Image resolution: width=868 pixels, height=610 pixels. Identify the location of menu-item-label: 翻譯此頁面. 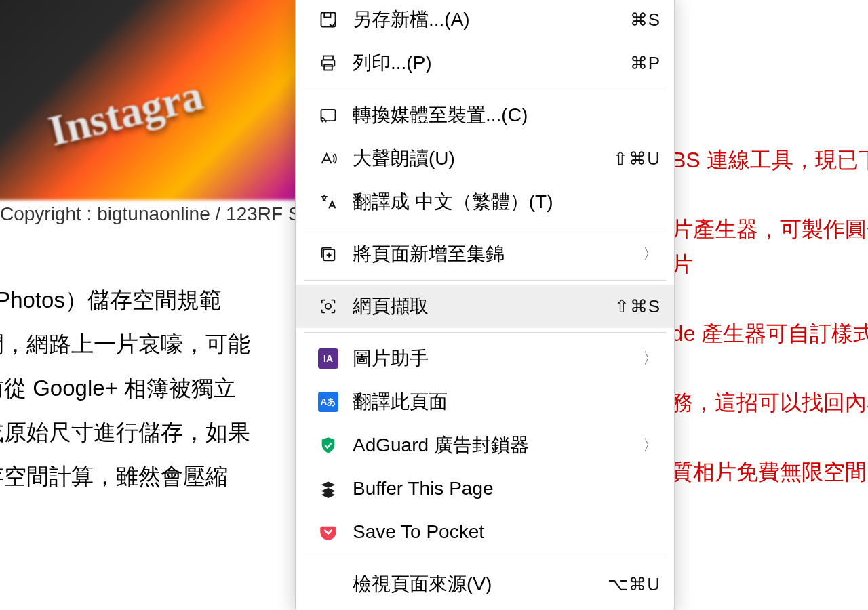
(501, 402).